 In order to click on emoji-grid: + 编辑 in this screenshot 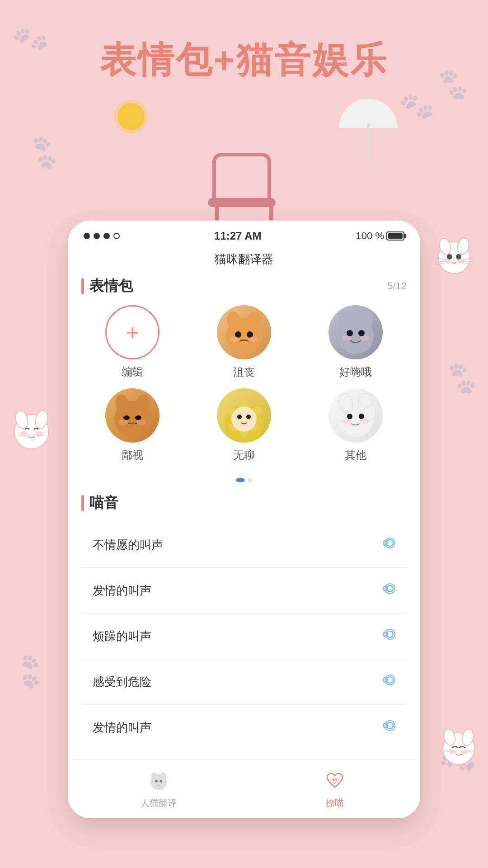, I will do `click(244, 388)`.